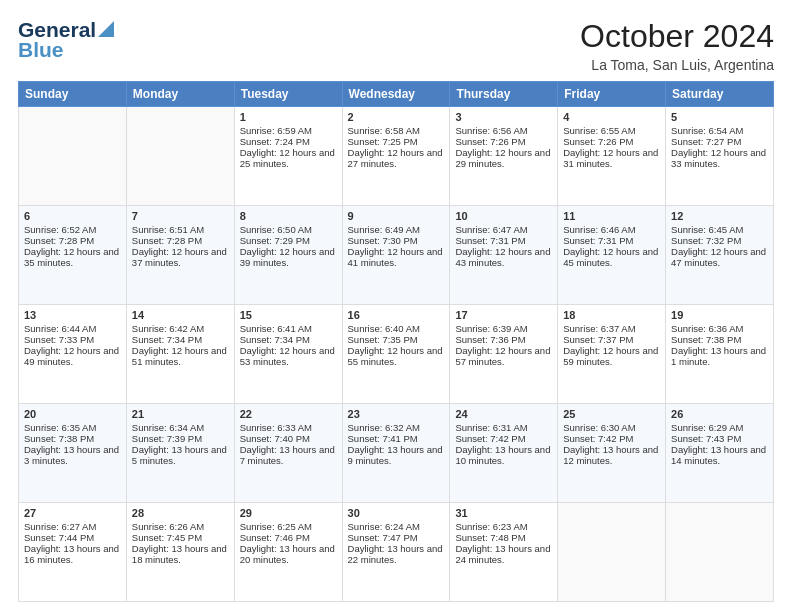 The image size is (792, 612). What do you see at coordinates (72, 538) in the screenshot?
I see `sunset-text: Sunset: 7:44 PM` at bounding box center [72, 538].